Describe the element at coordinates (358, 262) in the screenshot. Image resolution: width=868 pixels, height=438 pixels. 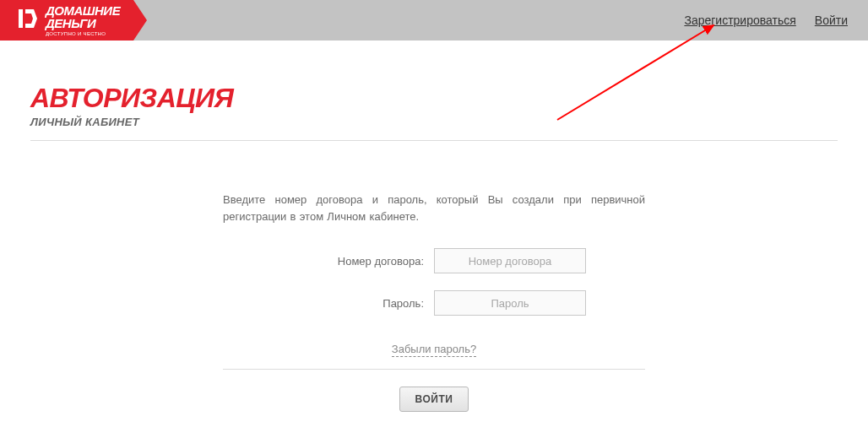
I see `contract-label: Номер договора:` at that location.